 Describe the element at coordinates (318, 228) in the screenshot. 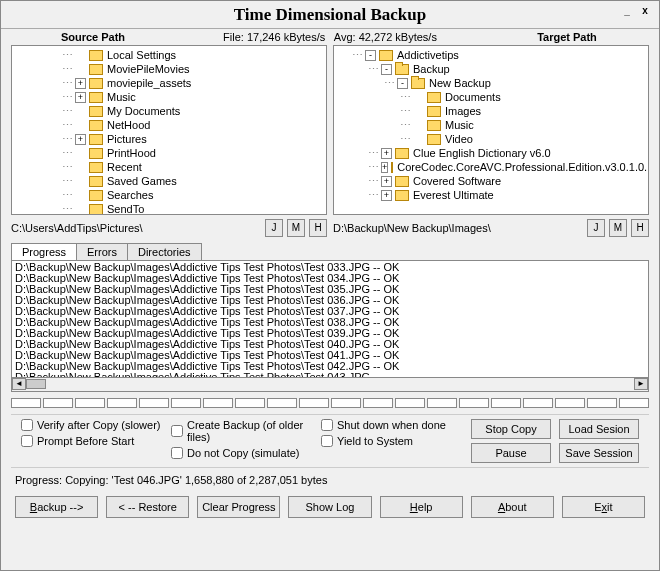

I see `source-h-button: H` at that location.